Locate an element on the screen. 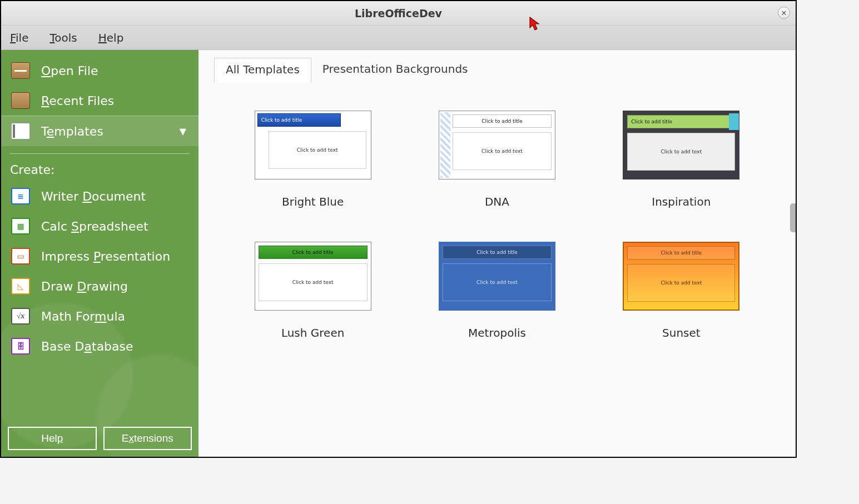  folder-open-icon is located at coordinates (21, 71).